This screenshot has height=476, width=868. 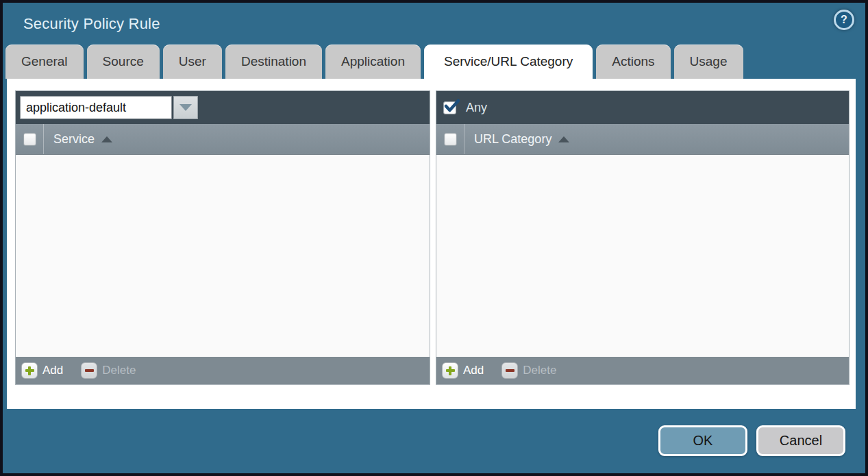 What do you see at coordinates (508, 62) in the screenshot?
I see `tab-service-url-category: Service/URL Category` at bounding box center [508, 62].